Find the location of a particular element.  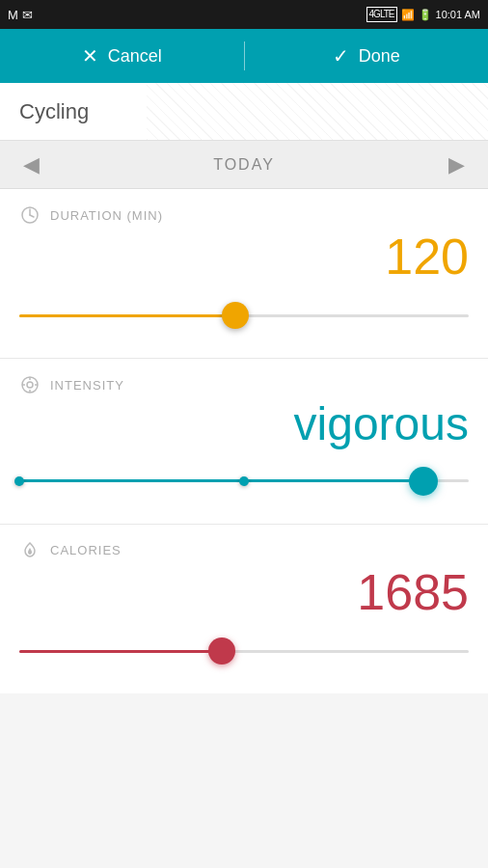

gmail-icon: M is located at coordinates (14, 15).